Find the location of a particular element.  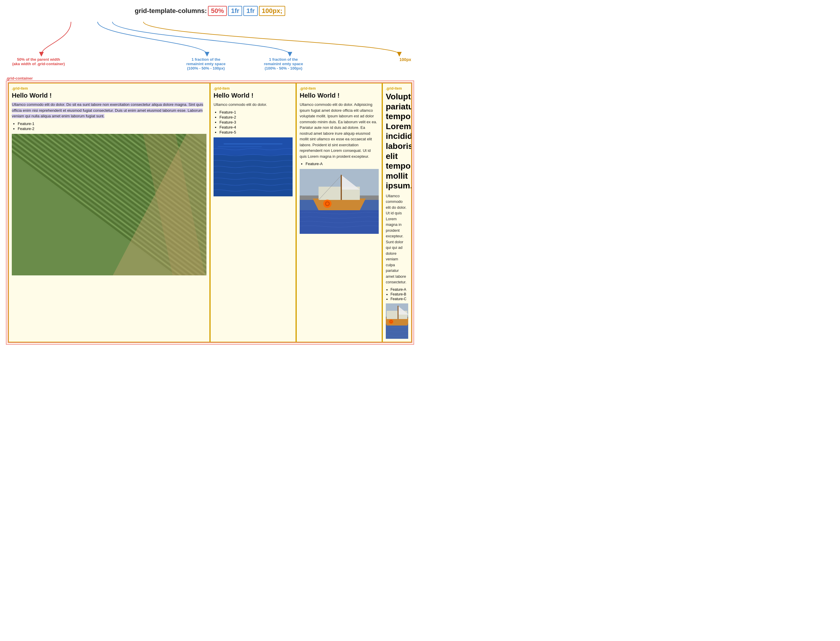

grid-item-1: .grid-item Hello World ! Ullamco commodo… is located at coordinates (109, 213).